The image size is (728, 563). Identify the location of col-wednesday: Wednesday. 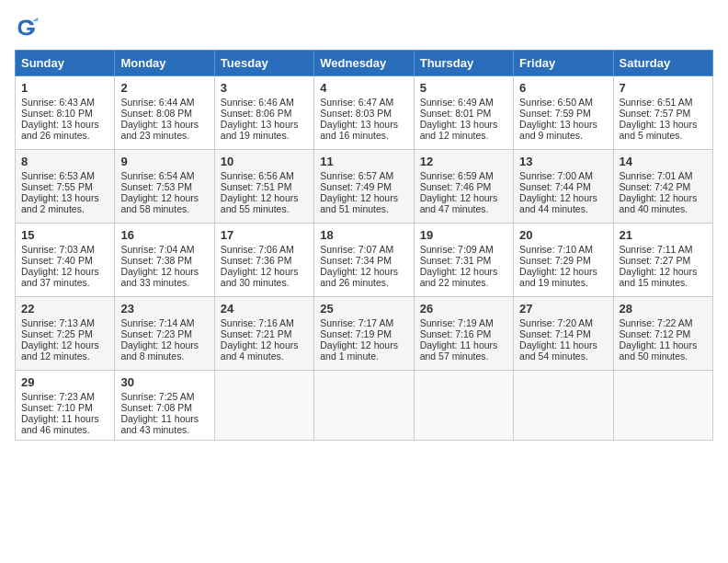
(364, 63).